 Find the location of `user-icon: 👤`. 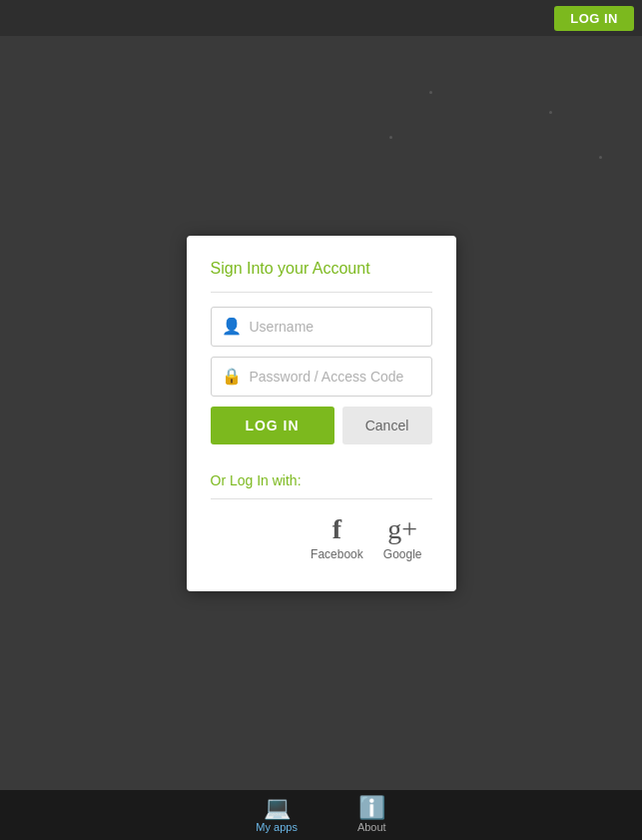

user-icon: 👤 is located at coordinates (232, 326).